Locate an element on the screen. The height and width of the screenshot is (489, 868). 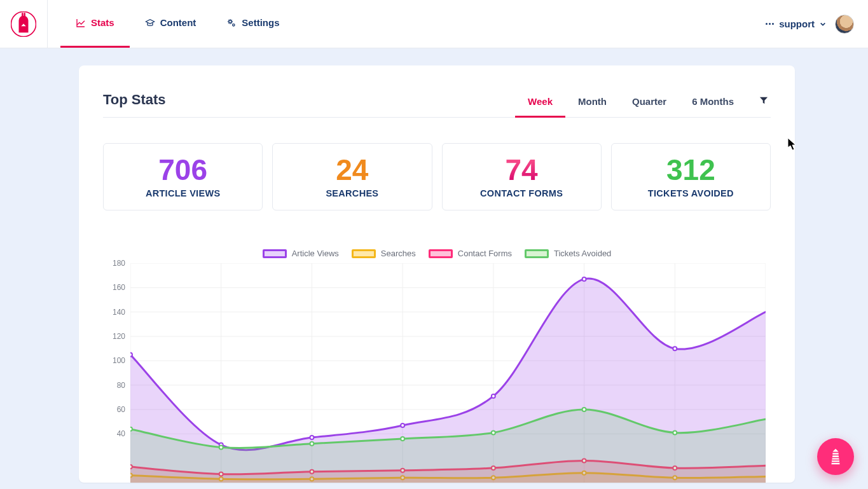
chart-line-icon is located at coordinates (81, 23).